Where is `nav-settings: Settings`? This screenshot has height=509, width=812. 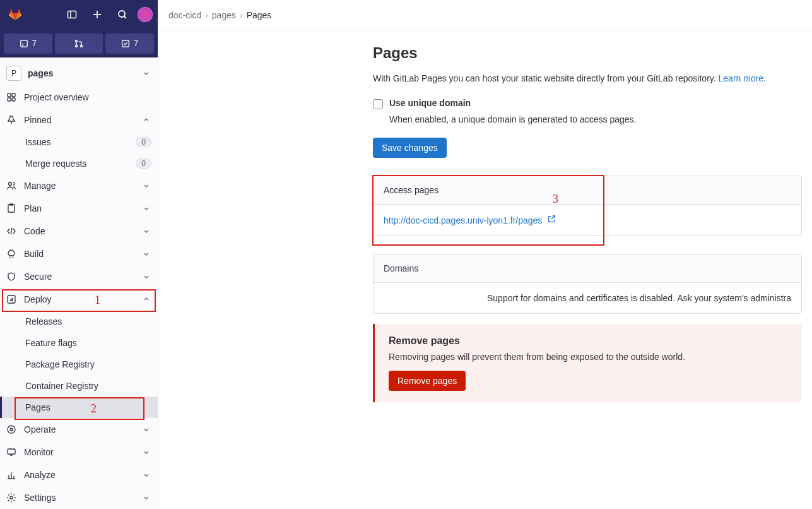
nav-settings: Settings is located at coordinates (79, 498).